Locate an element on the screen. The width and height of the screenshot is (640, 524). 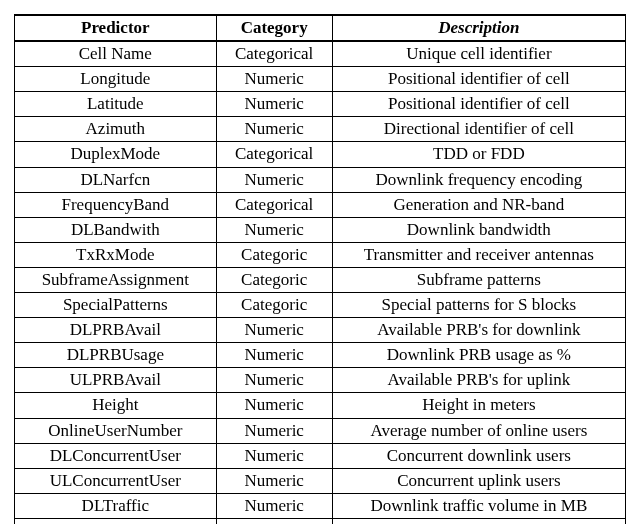
cell-description: TDD or FDD is located at coordinates (478, 154).